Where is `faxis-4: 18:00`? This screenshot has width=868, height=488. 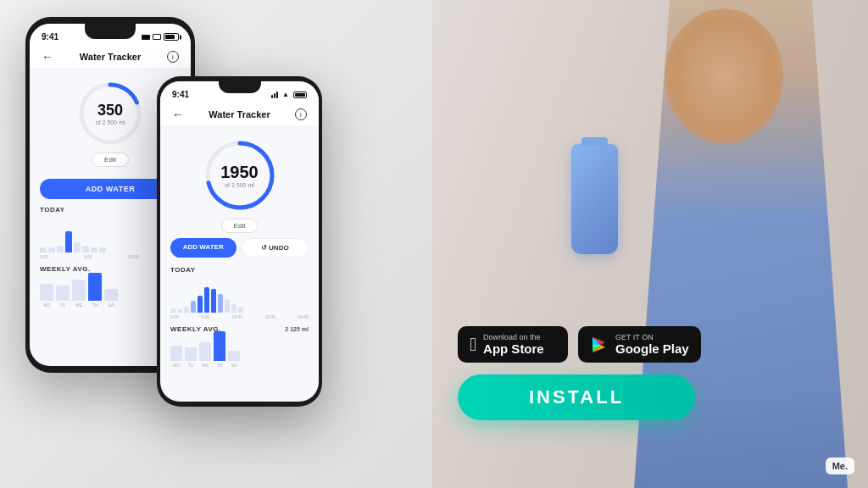 faxis-4: 18:00 is located at coordinates (270, 317).